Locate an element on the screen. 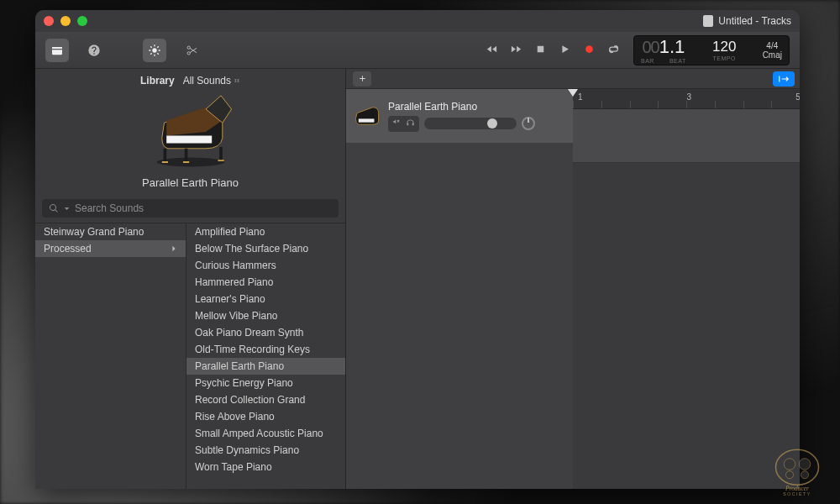  ruler-tick: 1 is located at coordinates (580, 97).